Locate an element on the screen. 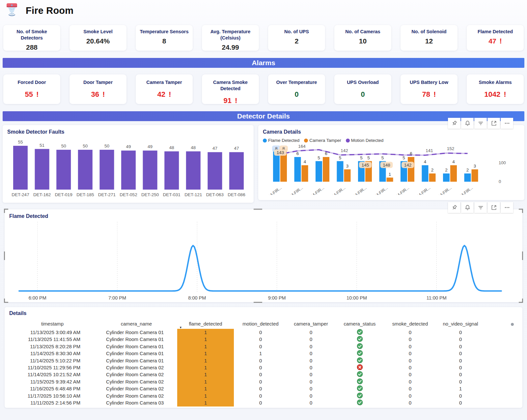 This screenshot has height=420, width=527. alarm-label: Smoke Alarms is located at coordinates (495, 82).